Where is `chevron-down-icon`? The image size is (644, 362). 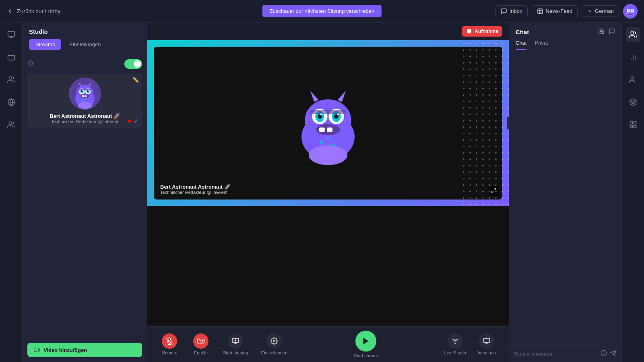 chevron-down-icon is located at coordinates (590, 11).